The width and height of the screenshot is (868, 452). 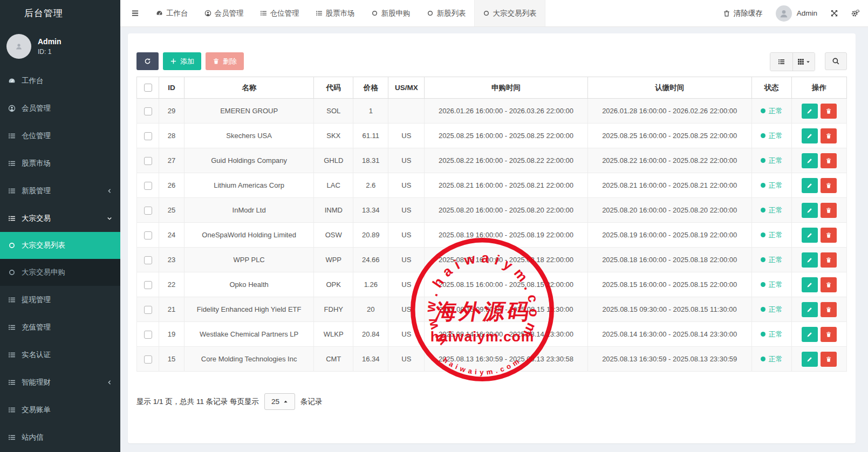 What do you see at coordinates (836, 61) in the screenshot?
I see `search-button` at bounding box center [836, 61].